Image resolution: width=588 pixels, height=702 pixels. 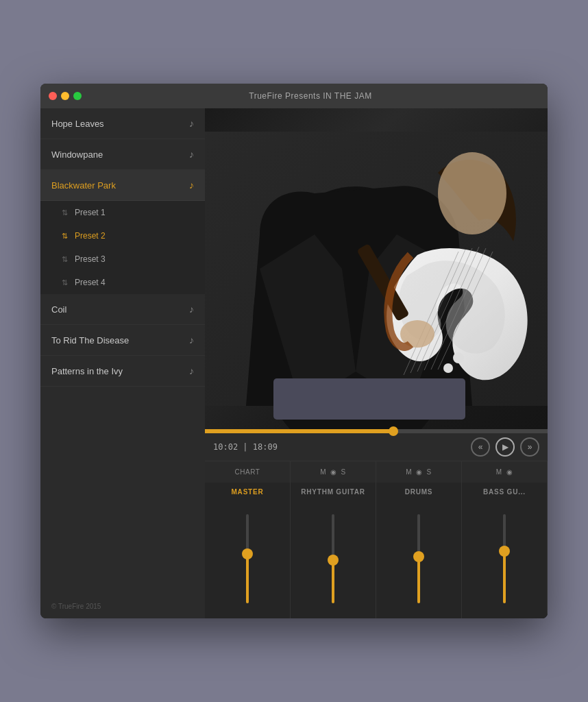 What do you see at coordinates (247, 558) in the screenshot?
I see `fader-container-master` at bounding box center [247, 558].